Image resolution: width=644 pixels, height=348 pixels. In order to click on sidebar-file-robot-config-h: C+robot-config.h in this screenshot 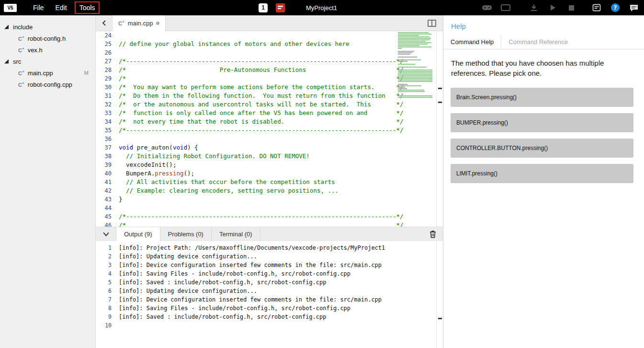, I will do `click(48, 38)`.